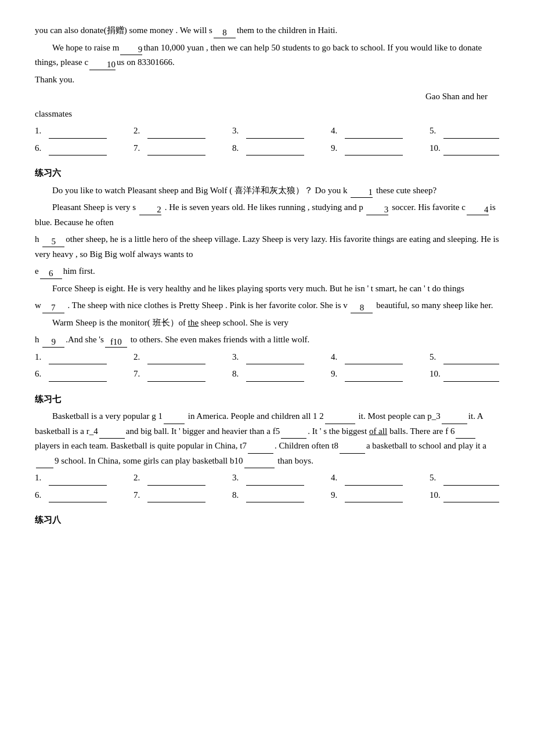  Describe the element at coordinates (287, 30) in the screenshot. I see `intro-text-1b: them to the children in Haiti.` at that location.